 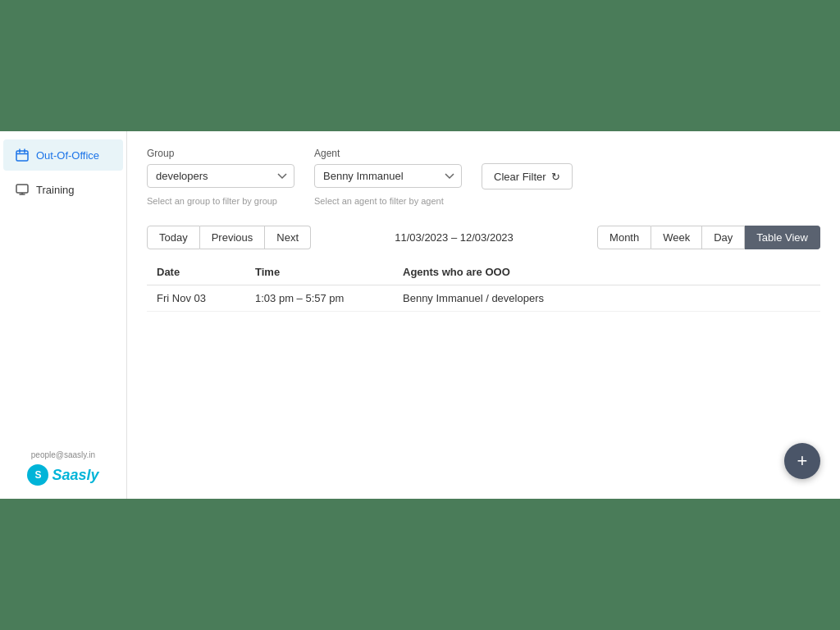 I want to click on saasly-logo-text: Saasly, so click(x=75, y=476).